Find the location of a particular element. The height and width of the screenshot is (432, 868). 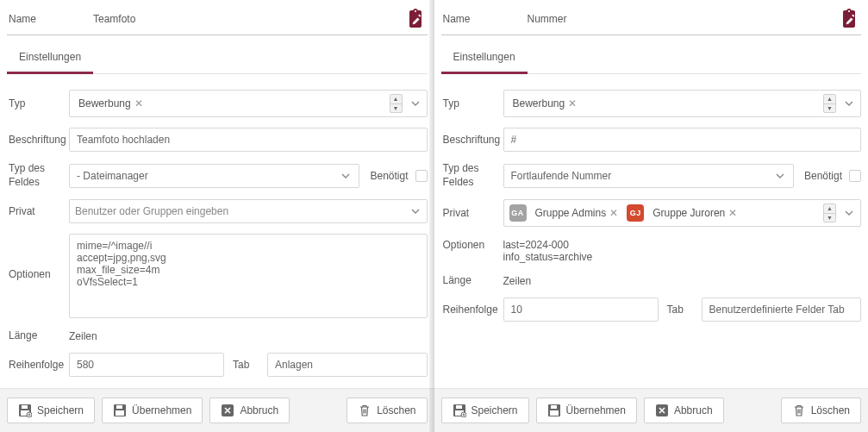

optionen-text: last=2024-000 info_status=archive is located at coordinates (683, 250).